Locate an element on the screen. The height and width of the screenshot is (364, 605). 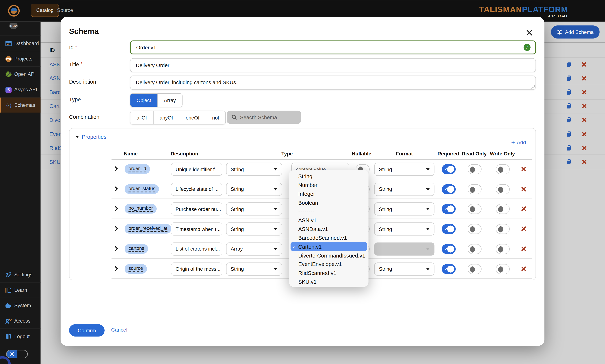
dropdown-option: ✓ ASNData.v1 is located at coordinates (329, 229).